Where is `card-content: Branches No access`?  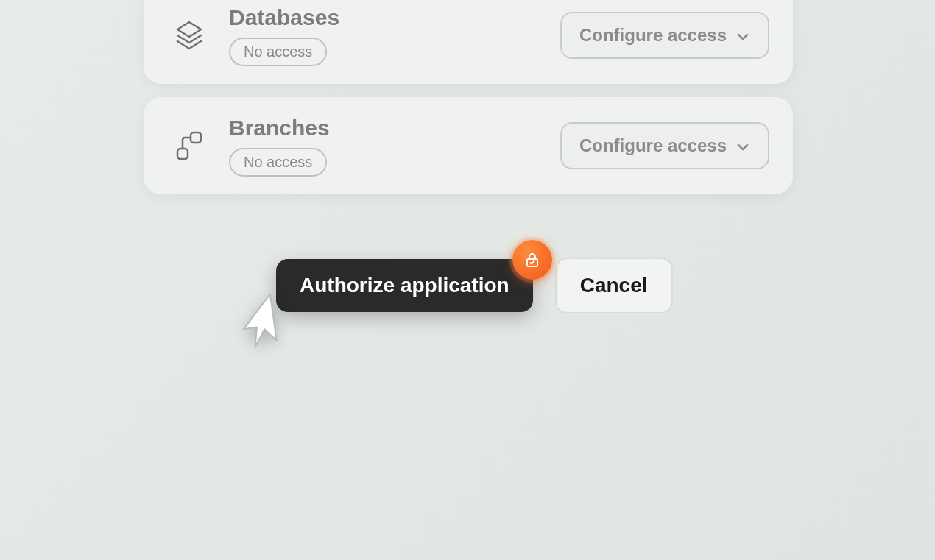 card-content: Branches No access is located at coordinates (395, 146).